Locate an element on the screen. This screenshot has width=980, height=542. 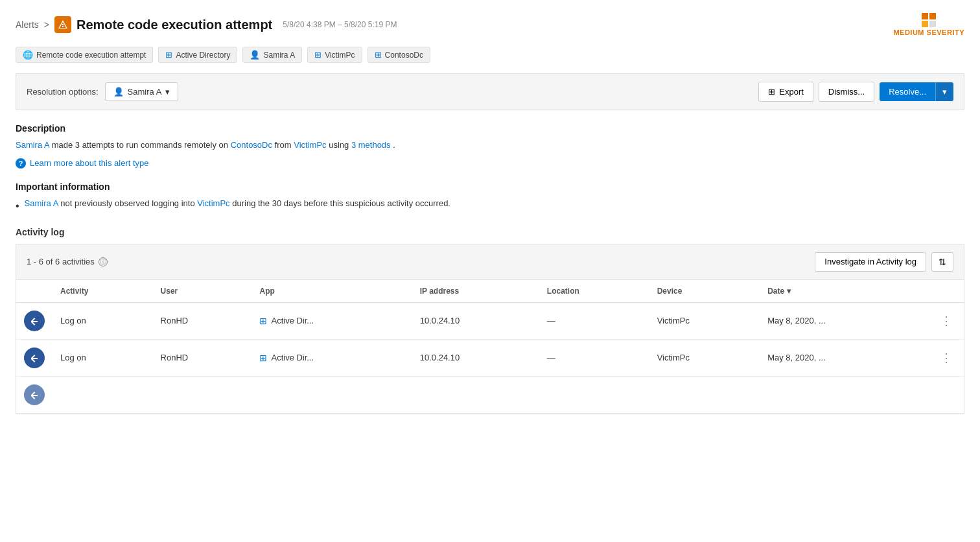
severity-text: MEDIUM SEVERITY is located at coordinates (929, 32).